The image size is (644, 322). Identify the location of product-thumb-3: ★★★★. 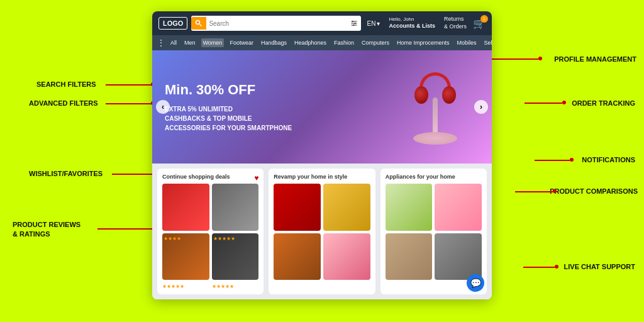
(186, 257).